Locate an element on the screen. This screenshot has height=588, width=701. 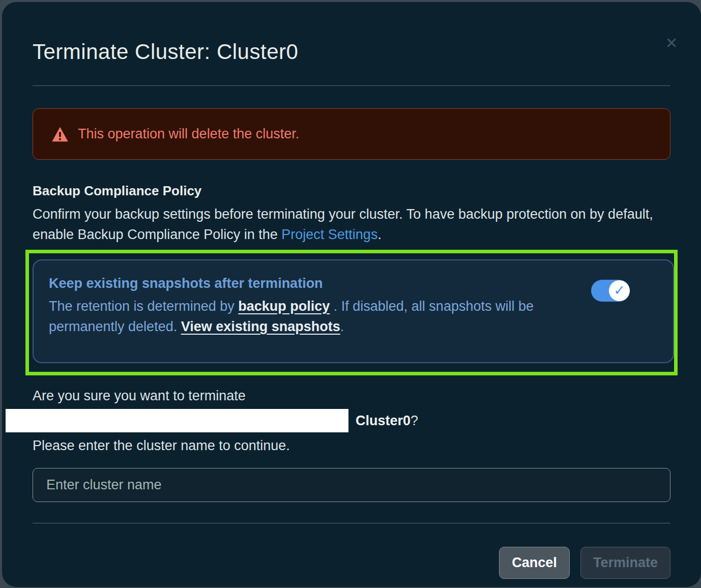
warning-triangle-icon is located at coordinates (60, 134).